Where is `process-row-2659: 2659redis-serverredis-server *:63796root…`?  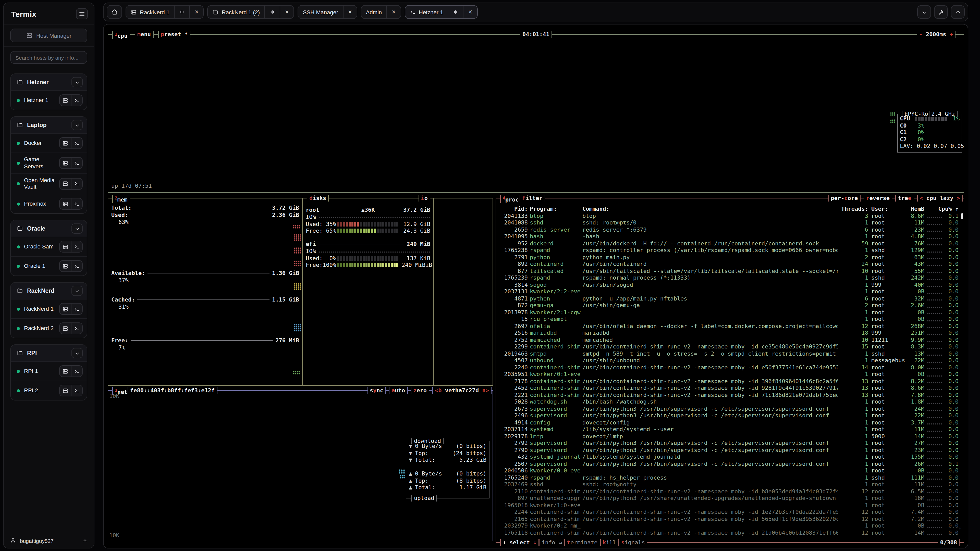
process-row-2659: 2659redis-serverredis-server *:63796root… is located at coordinates (730, 230).